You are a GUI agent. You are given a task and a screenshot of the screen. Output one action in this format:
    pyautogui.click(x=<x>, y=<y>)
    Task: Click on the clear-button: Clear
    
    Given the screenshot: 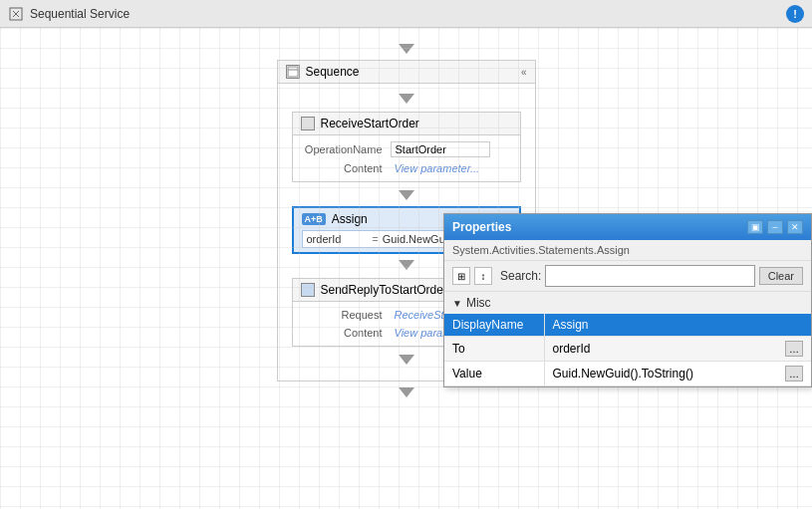 What is the action you would take?
    pyautogui.click(x=781, y=276)
    